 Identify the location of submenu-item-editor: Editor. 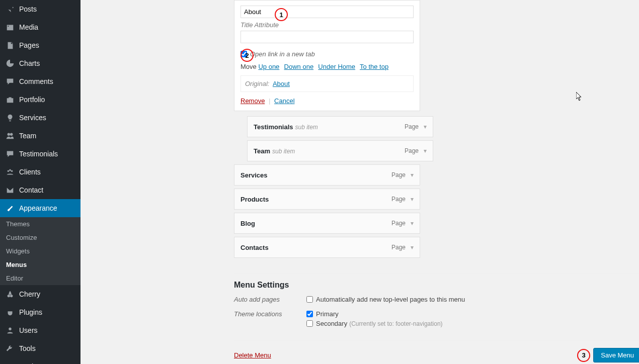
(40, 279).